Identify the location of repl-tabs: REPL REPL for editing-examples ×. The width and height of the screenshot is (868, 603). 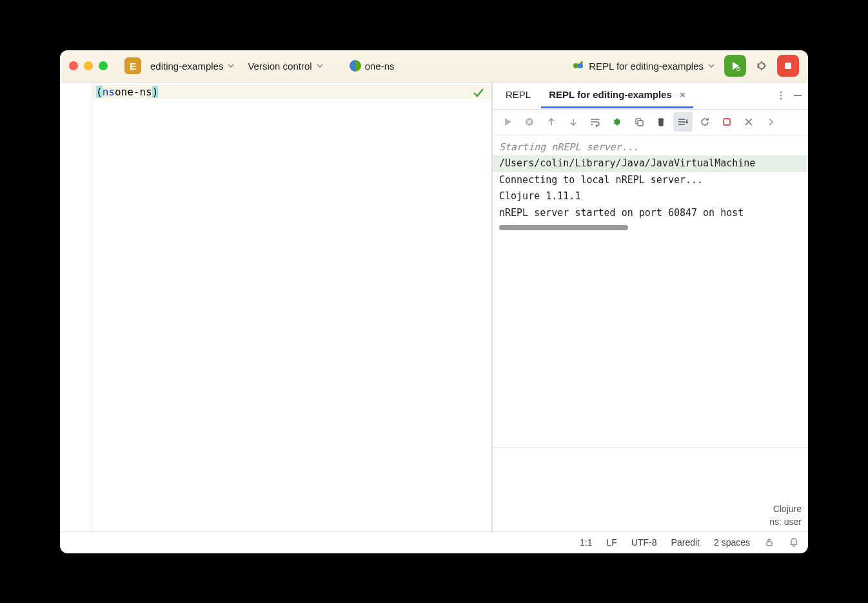
(650, 96).